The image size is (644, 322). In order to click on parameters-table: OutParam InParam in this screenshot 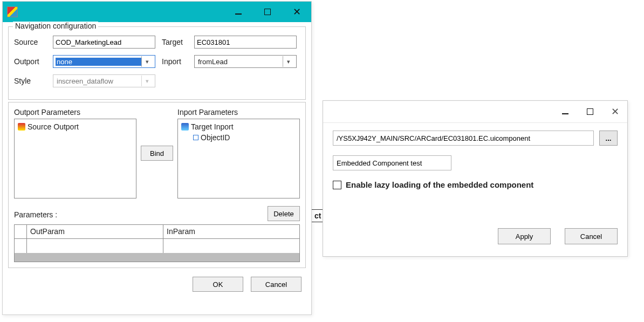, I will do `click(157, 243)`.